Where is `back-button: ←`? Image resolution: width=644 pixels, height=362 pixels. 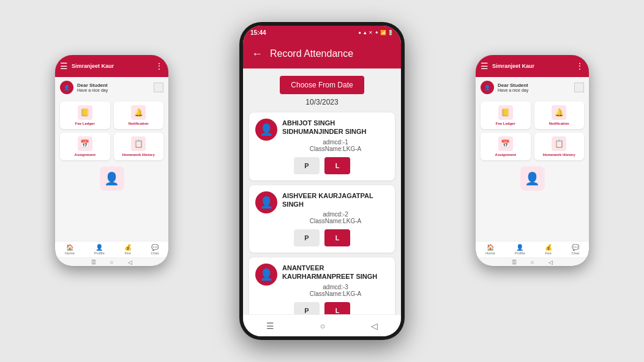 back-button: ← is located at coordinates (257, 54).